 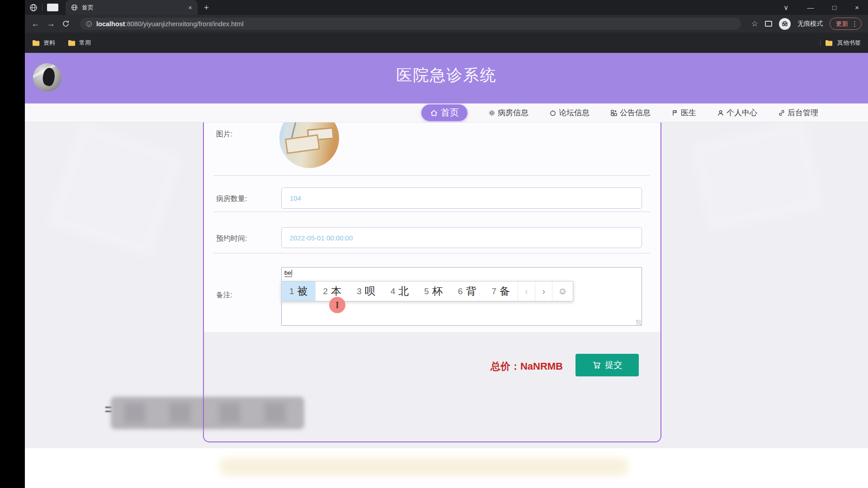 What do you see at coordinates (450, 113) in the screenshot?
I see `nav-item-label: 首页` at bounding box center [450, 113].